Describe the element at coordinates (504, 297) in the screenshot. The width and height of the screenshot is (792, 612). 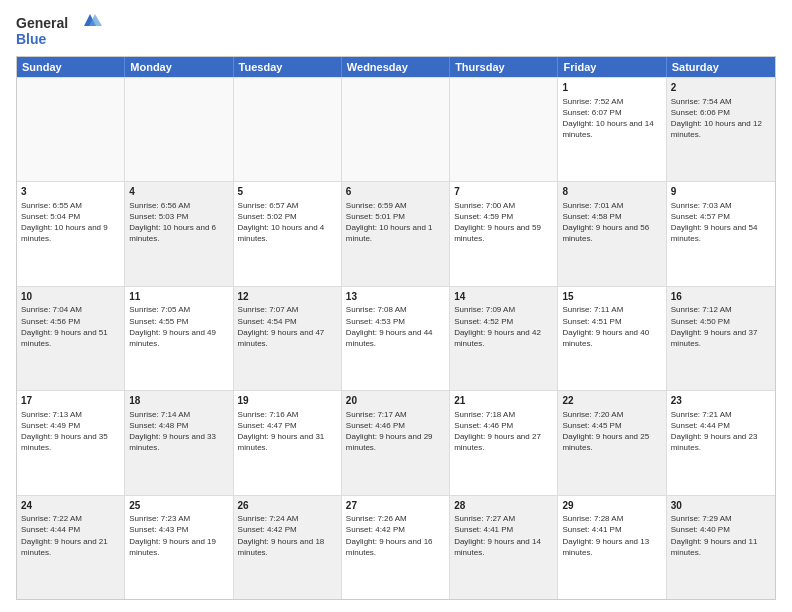
I see `day-number: 14` at that location.